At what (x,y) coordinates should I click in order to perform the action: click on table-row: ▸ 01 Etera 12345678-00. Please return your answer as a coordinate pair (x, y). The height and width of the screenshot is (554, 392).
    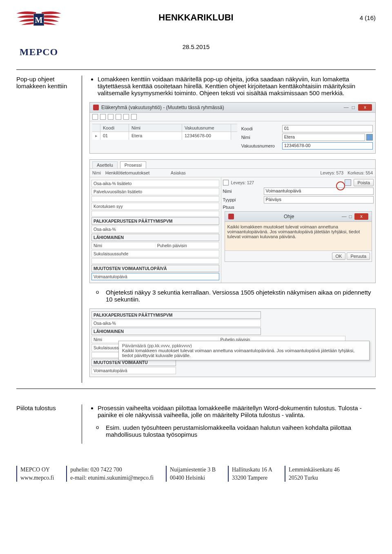
    Looking at the image, I should click on (165, 136).